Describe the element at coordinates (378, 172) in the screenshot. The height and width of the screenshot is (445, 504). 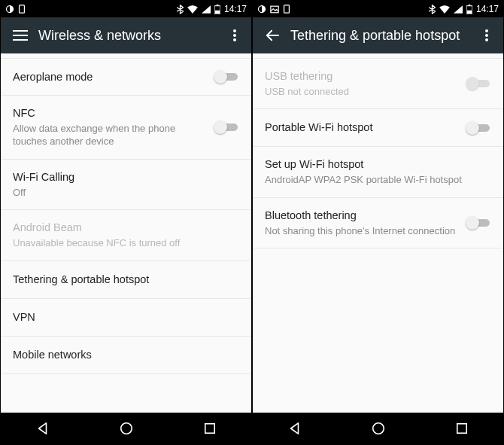
I see `row-text: Set up Wi-Fi hotspotAndroidAP WPA2 PSK p…` at that location.